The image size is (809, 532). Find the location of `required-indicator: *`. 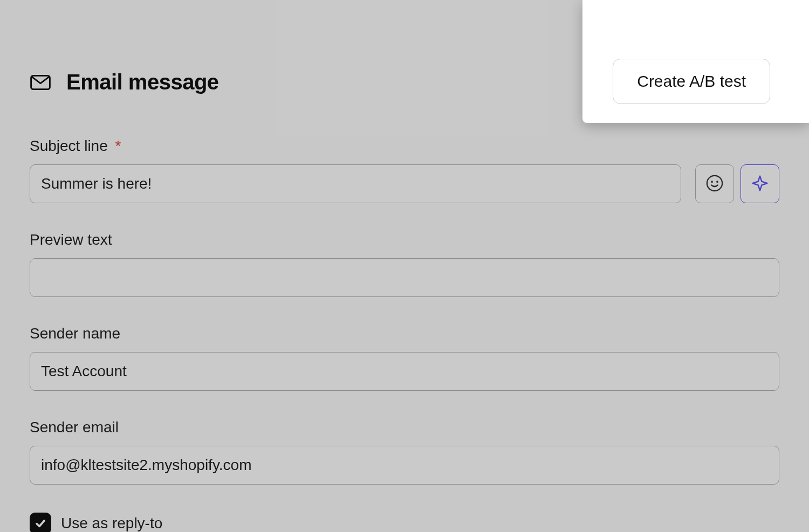

required-indicator: * is located at coordinates (119, 146).